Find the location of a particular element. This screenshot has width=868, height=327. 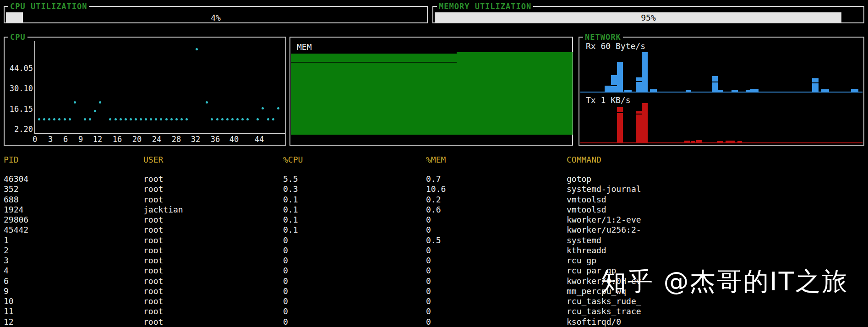

memory-utilization-gauge: MEMORY UTILIZATION 95% is located at coordinates (649, 15).